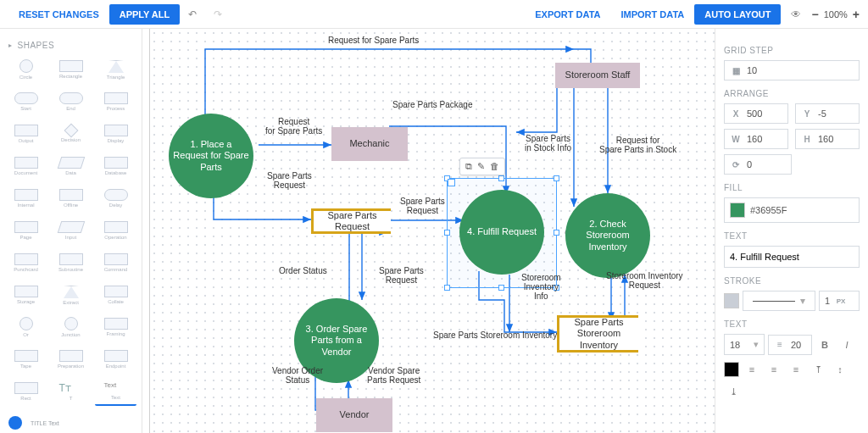 The height and width of the screenshot is (433, 868). Describe the element at coordinates (815, 14) in the screenshot. I see `zoom-out-icon: −` at that location.